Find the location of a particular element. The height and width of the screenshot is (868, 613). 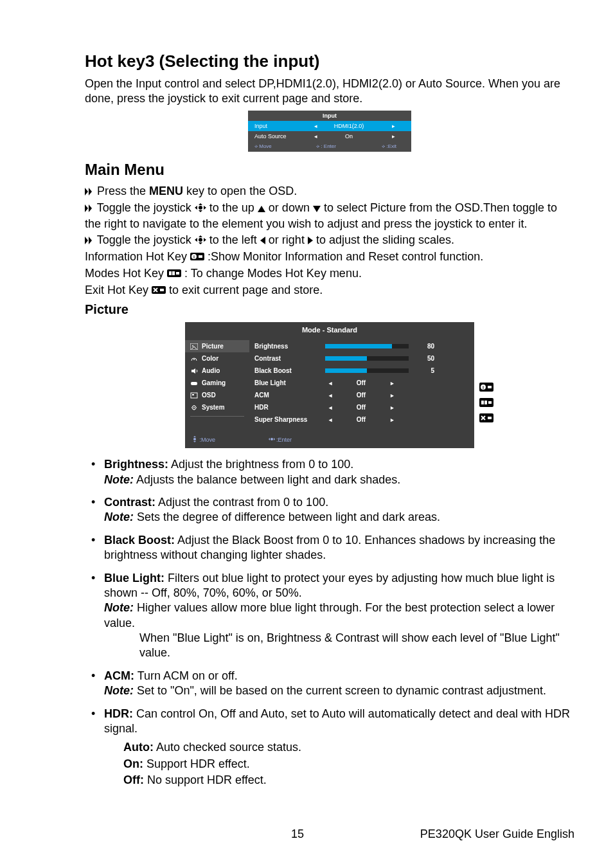

footer-enter: ⟡ : Enter is located at coordinates (342, 147).